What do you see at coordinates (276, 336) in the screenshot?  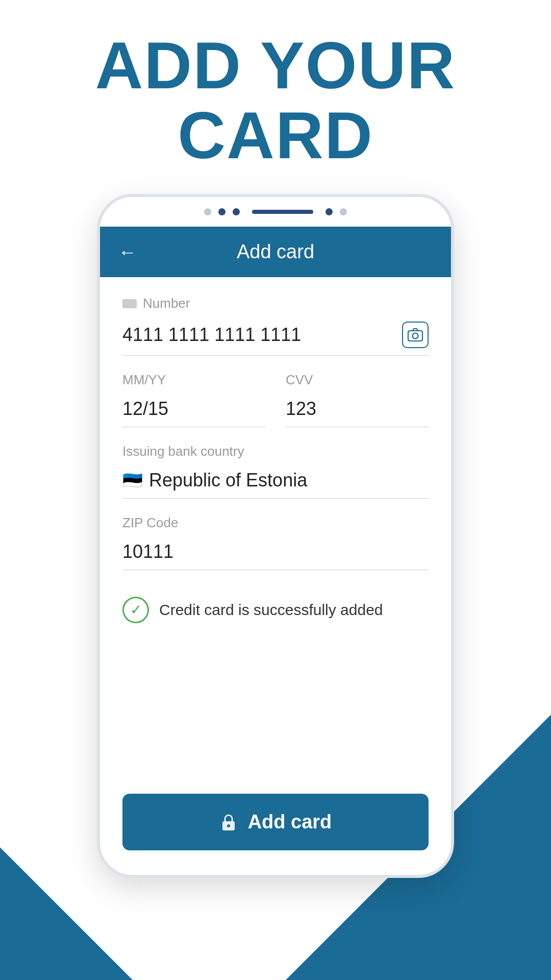 I see `card-number-value: 4111 1111 1111 1111` at bounding box center [276, 336].